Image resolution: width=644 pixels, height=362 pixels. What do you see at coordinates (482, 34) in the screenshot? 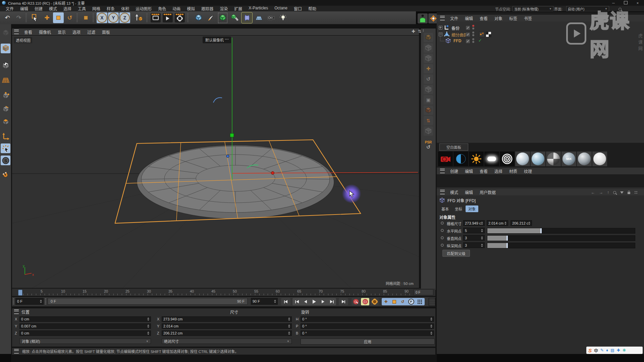
I see `phong-tag-icon` at bounding box center [482, 34].